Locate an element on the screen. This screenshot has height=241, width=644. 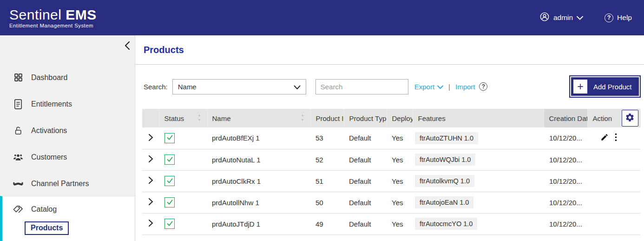
more-actions-button is located at coordinates (616, 138).